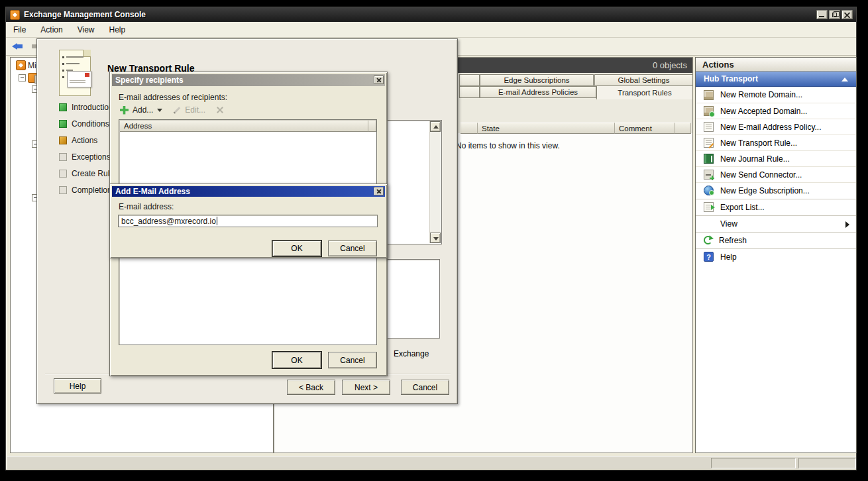  Describe the element at coordinates (709, 191) in the screenshot. I see `edge-subscription-icon` at that location.